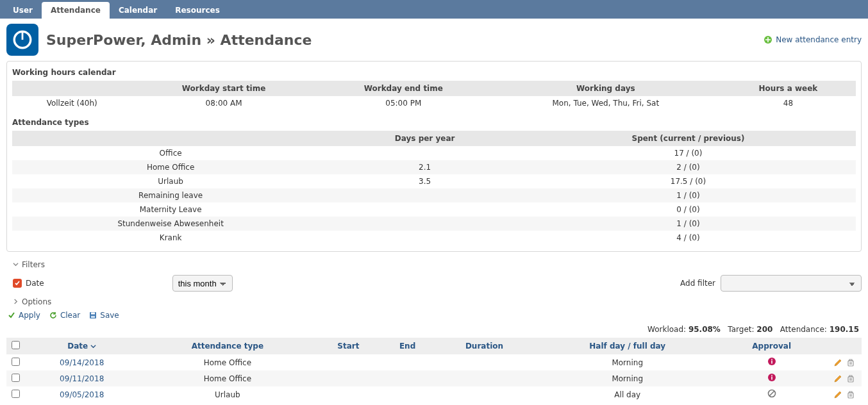 Image resolution: width=868 pixels, height=405 pixels. Describe the element at coordinates (15, 345) in the screenshot. I see `select-all-checkbox` at that location.